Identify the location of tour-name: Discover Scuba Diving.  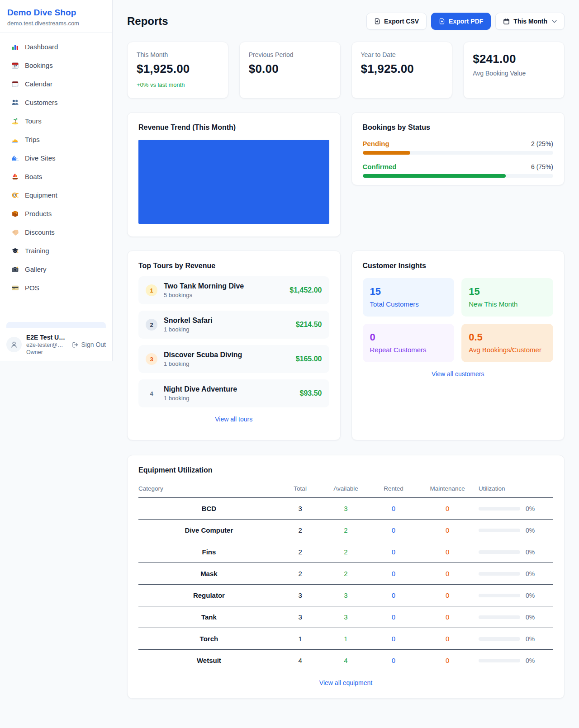
(227, 355).